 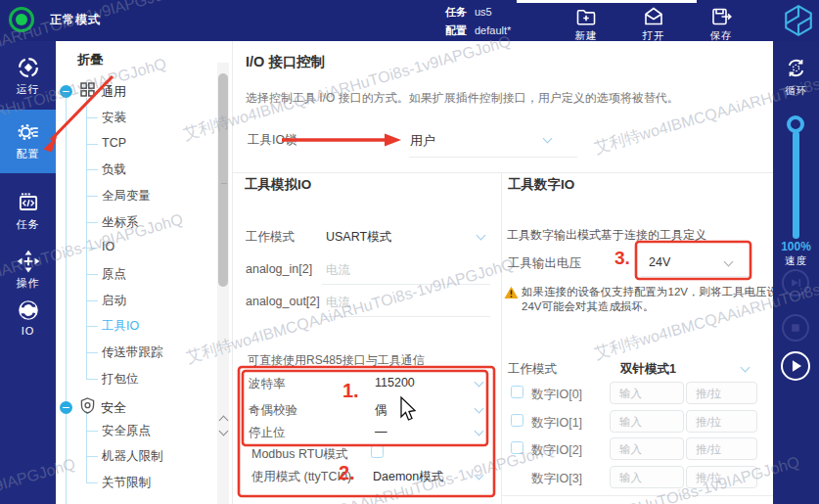 I want to click on tree-item-packing: 打包位, so click(x=120, y=380).